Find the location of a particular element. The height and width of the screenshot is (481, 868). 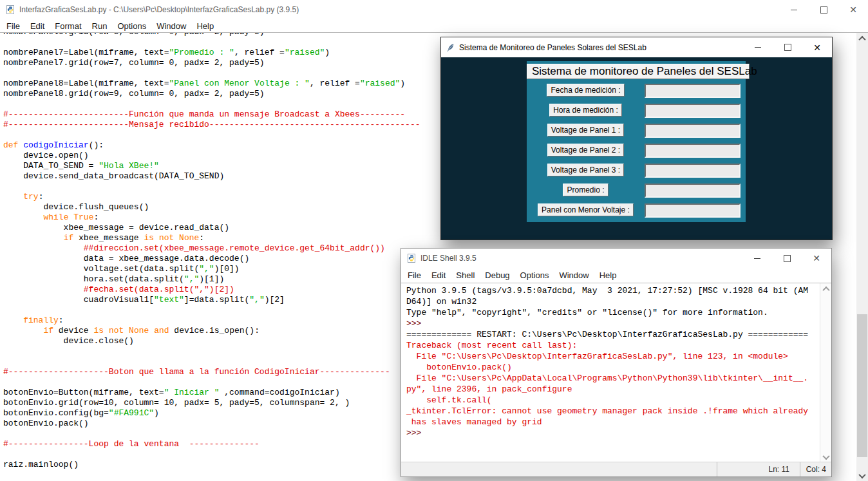

editor-menu-file: File is located at coordinates (13, 26).